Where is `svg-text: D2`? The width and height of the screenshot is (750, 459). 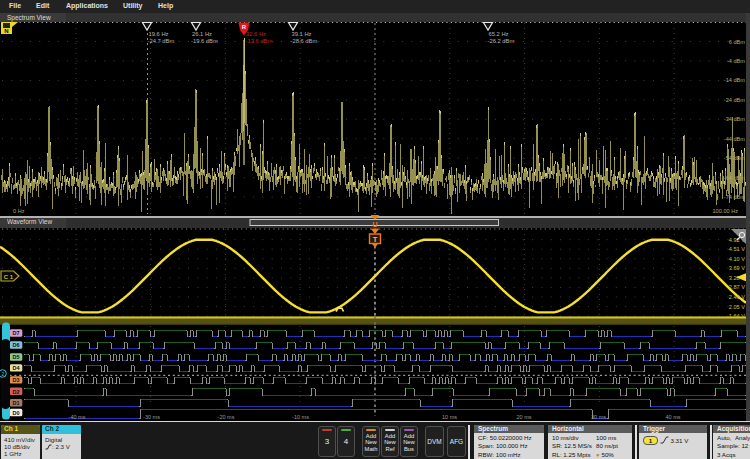
svg-text: D2 is located at coordinates (16, 392).